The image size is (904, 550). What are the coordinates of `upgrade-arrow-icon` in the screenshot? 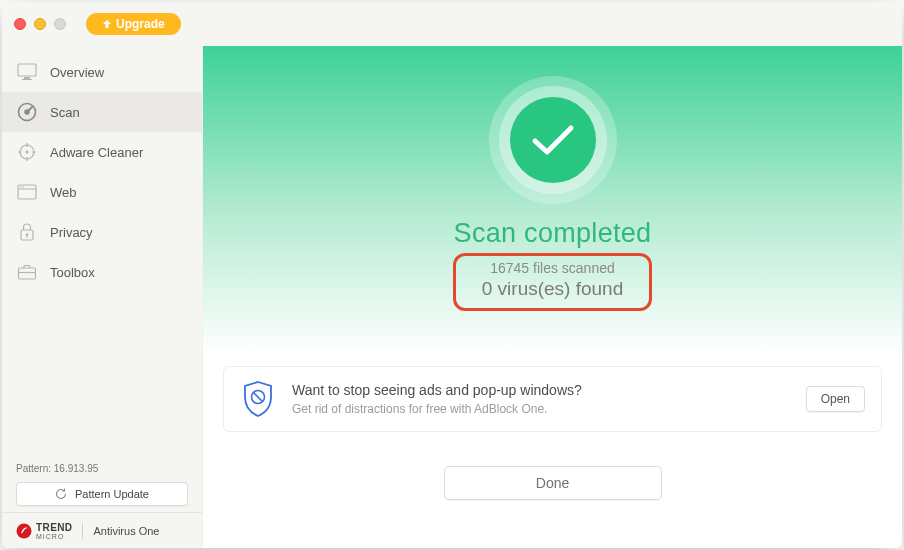 It's located at (107, 24).